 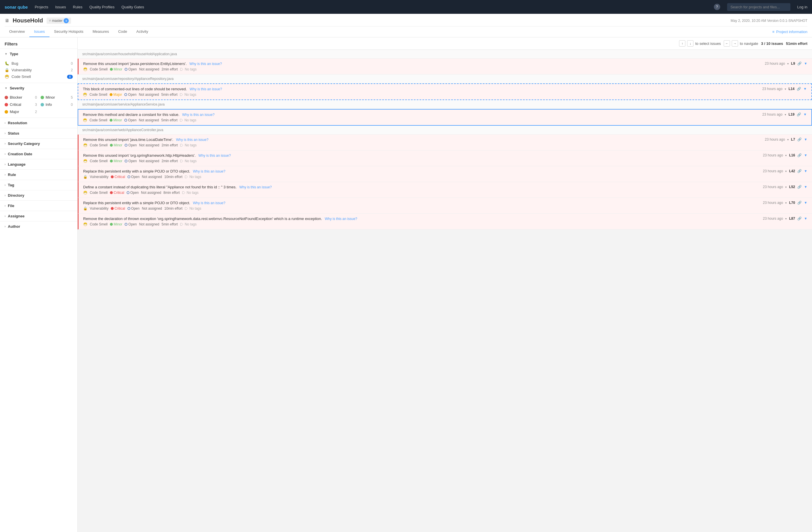 What do you see at coordinates (133, 7) in the screenshot?
I see `nav-quality-gates: Quality Gates` at bounding box center [133, 7].